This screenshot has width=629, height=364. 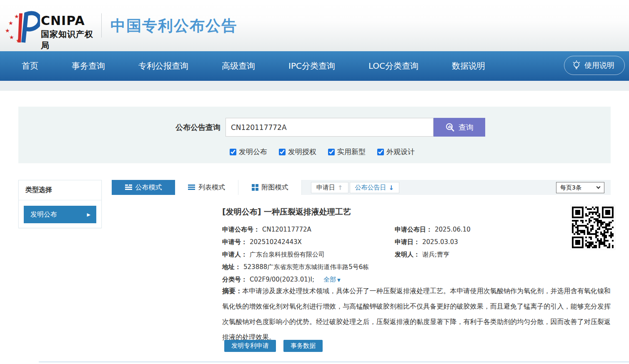 What do you see at coordinates (60, 214) in the screenshot?
I see `sidebar-item-invention-publication: 发明公布 ▶` at bounding box center [60, 214].